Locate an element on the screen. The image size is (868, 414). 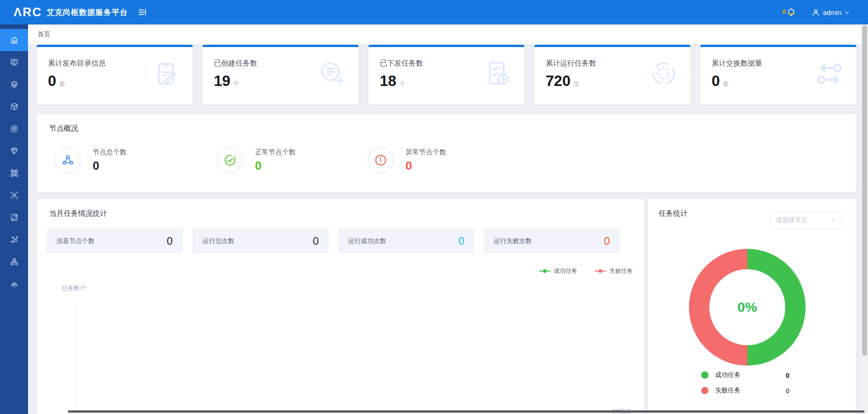
sidebar-item-home is located at coordinates (14, 40).